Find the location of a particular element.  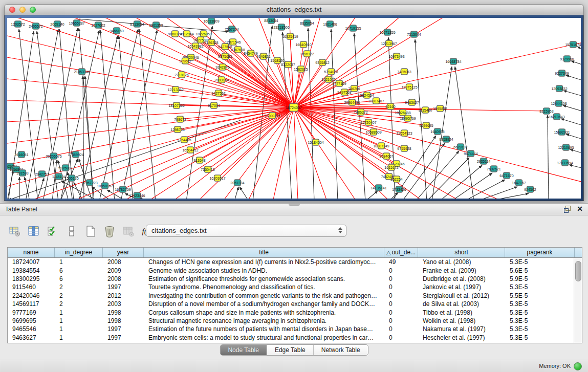

graph-node: 2405572 is located at coordinates (36, 26).